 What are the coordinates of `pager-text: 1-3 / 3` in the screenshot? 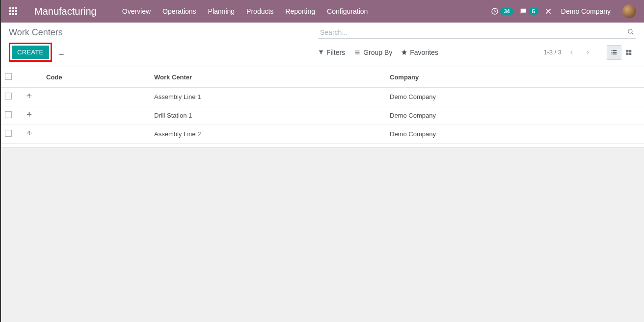 It's located at (553, 52).